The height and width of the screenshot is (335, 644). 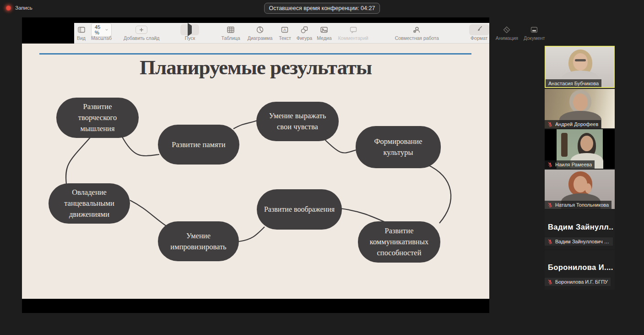 I want to click on animate-button: Анимация, so click(x=507, y=33).